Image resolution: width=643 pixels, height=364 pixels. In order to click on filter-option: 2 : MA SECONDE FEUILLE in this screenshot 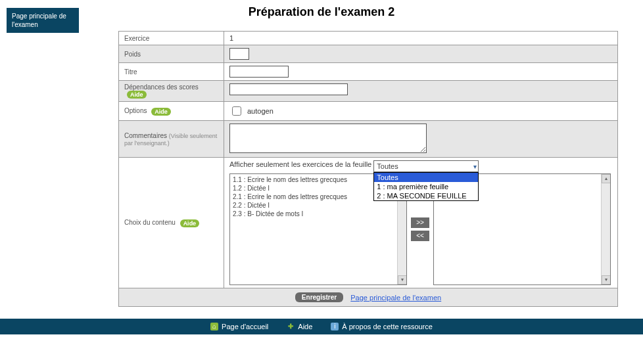, I will do `click(426, 196)`.